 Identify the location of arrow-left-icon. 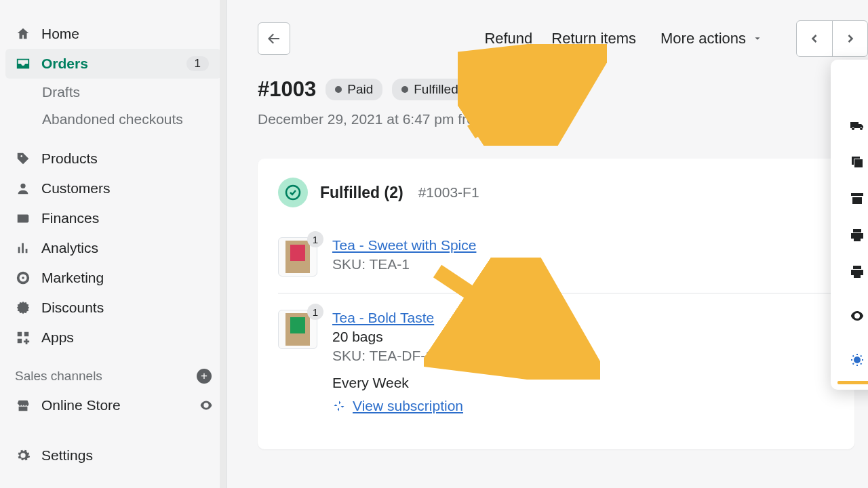
(274, 39).